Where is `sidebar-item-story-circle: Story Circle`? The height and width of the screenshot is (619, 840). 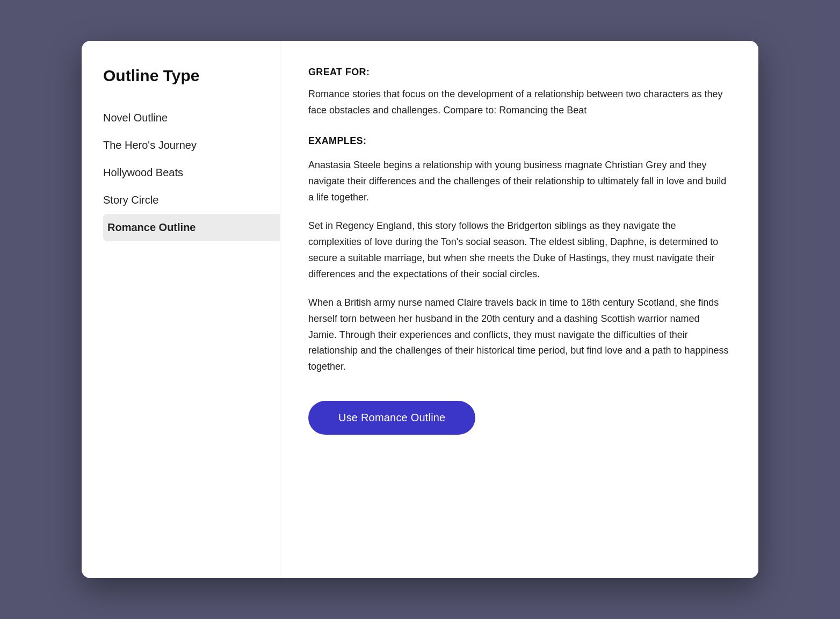
sidebar-item-story-circle: Story Circle is located at coordinates (192, 200).